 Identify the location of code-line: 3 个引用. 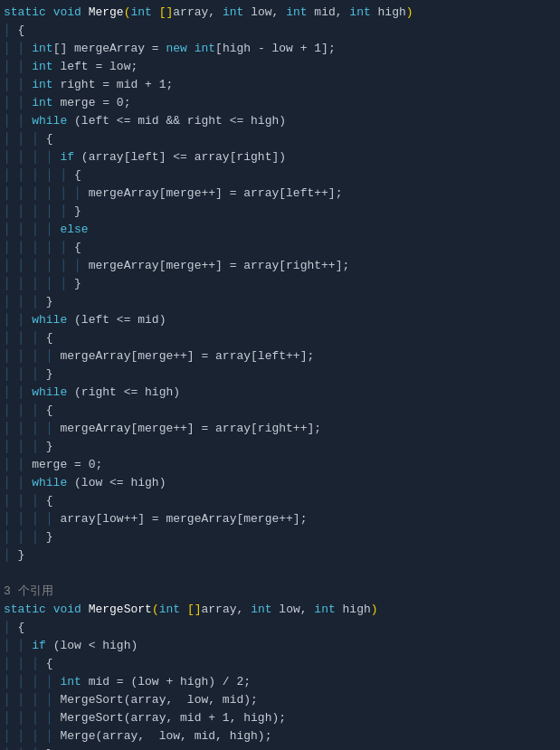
(280, 592).